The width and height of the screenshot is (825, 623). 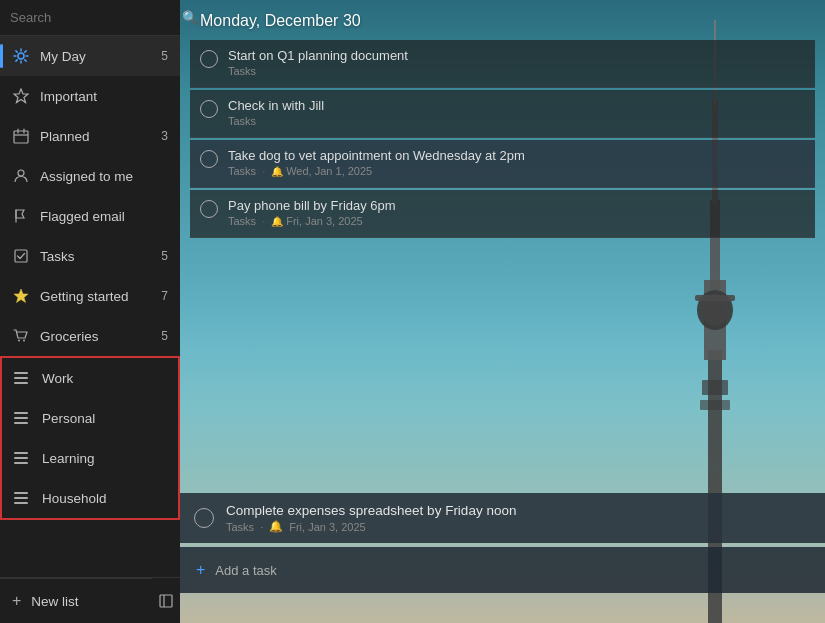 I want to click on list-icon-household, so click(x=23, y=498).